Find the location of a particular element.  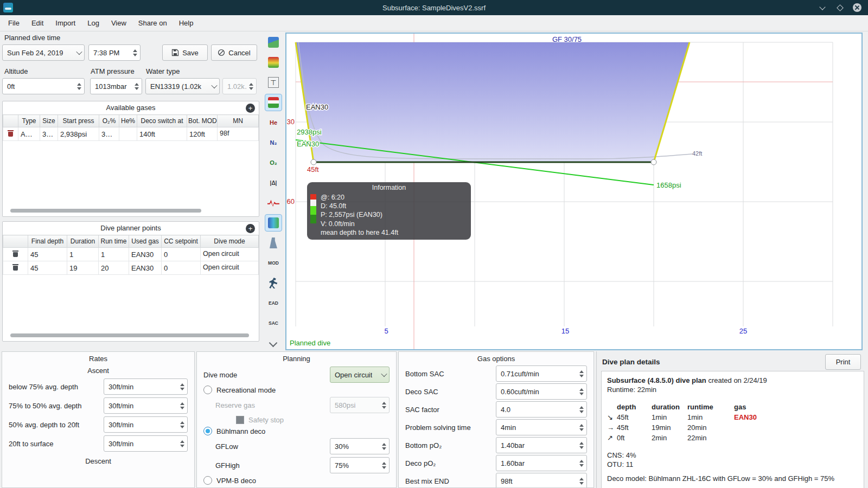

gas-option-input: 0.71cuft/min is located at coordinates (541, 374).